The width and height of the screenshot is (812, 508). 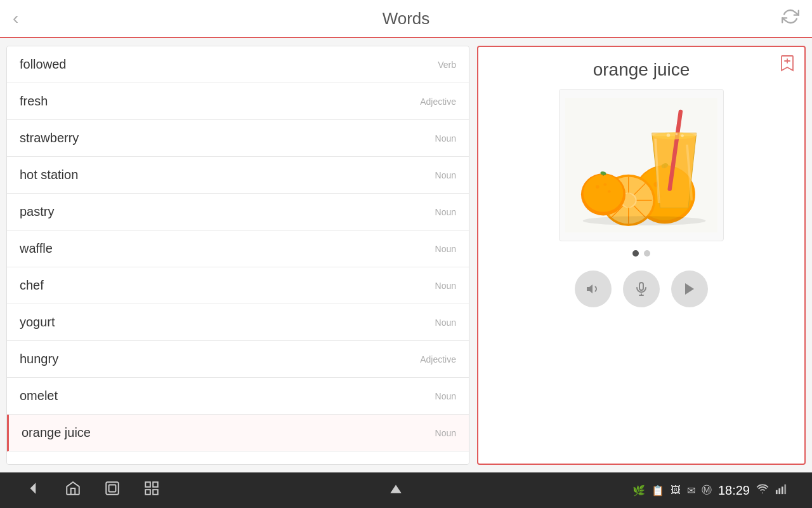 What do you see at coordinates (238, 433) in the screenshot?
I see `word-list-item: orange juice Noun` at bounding box center [238, 433].